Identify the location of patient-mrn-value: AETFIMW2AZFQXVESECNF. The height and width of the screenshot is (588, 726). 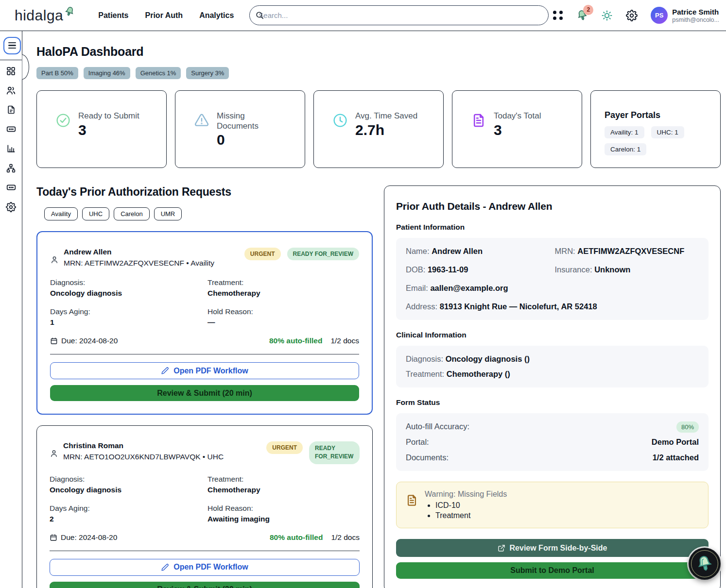
(631, 251).